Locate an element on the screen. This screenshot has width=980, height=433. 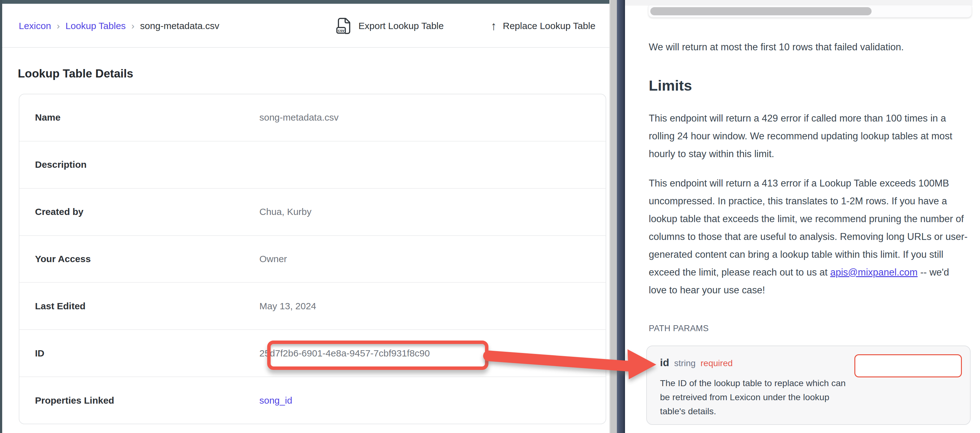
table-row-properties-linked: Properties Linked song_id is located at coordinates (313, 400).